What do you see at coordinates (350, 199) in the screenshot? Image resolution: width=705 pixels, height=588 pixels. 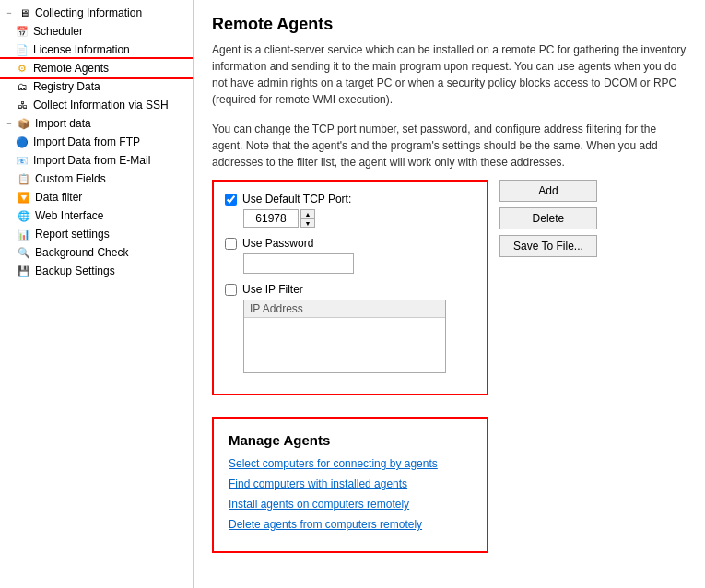 I see `use-default-tcp-label: Use Default TCP Port:` at bounding box center [350, 199].